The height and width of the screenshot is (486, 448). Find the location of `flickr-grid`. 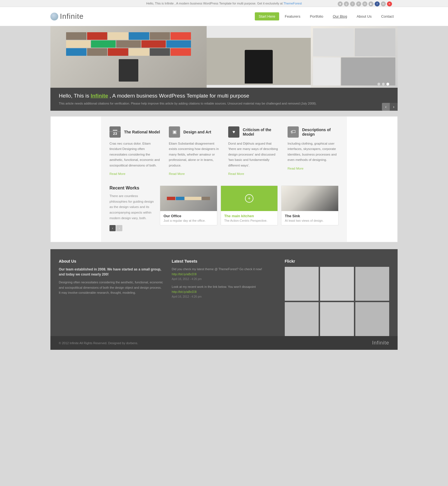

flickr-grid is located at coordinates (337, 302).